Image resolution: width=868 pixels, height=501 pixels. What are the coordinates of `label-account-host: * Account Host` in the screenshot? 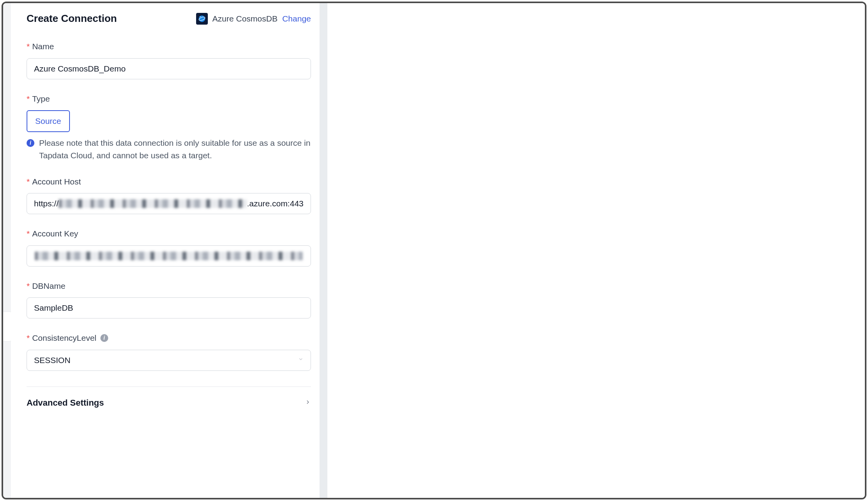 It's located at (169, 182).